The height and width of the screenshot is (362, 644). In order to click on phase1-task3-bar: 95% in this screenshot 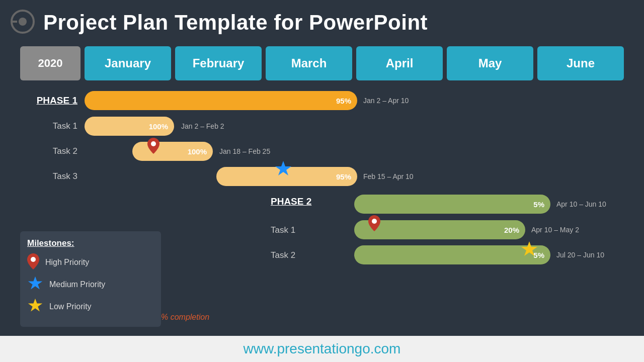, I will do `click(287, 176)`.